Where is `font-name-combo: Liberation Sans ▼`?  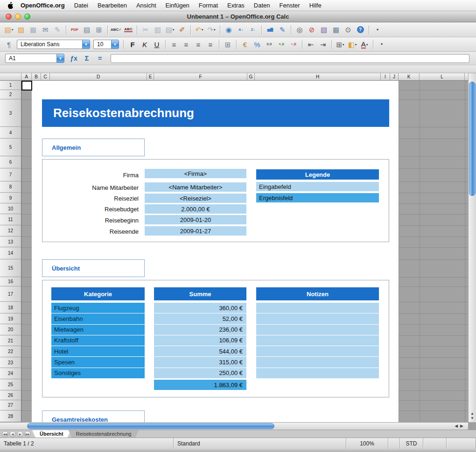 font-name-combo: Liberation Sans ▼ is located at coordinates (53, 44).